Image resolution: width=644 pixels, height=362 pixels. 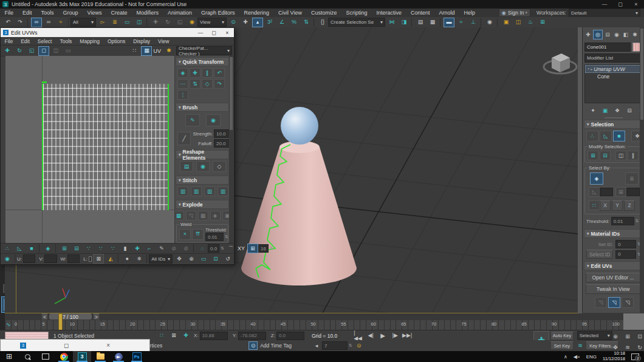 I want to click on object-name-field: Cone001, so click(x=608, y=47).